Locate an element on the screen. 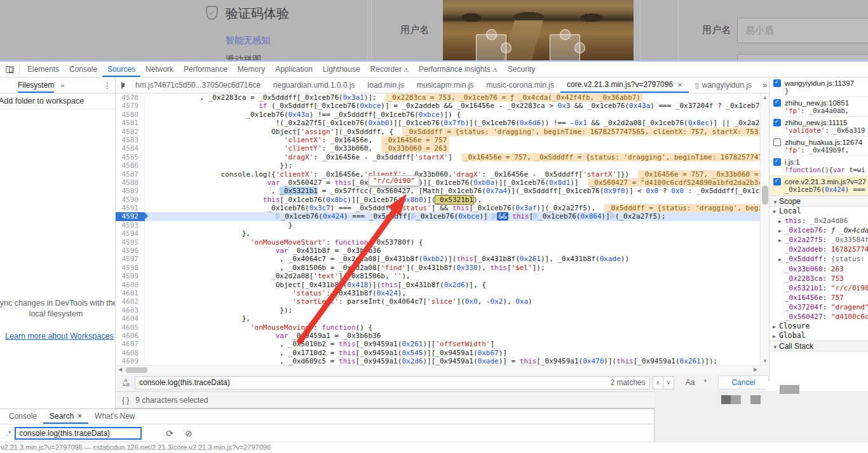 This screenshot has height=453, width=868. scope-closure-group: ▶Closure is located at coordinates (818, 327).